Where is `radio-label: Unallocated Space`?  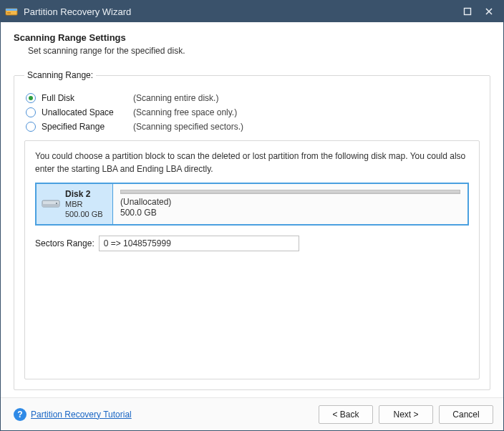
radio-label: Unallocated Space is located at coordinates (84, 112).